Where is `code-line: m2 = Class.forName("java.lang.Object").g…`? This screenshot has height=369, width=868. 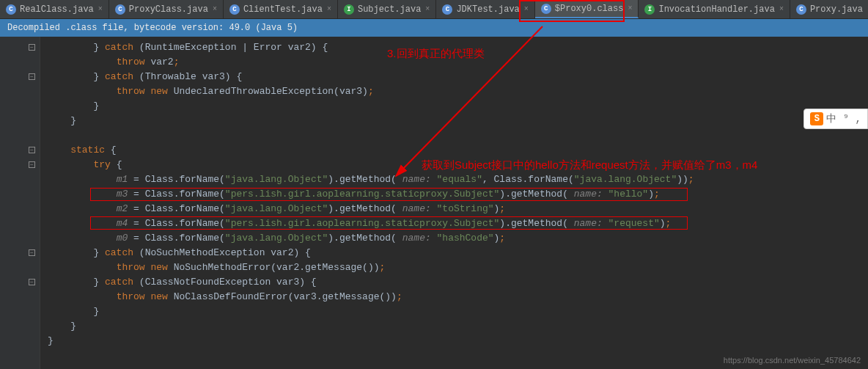
code-line: m2 = Class.forName("java.lang.Object").g… is located at coordinates (457, 208).